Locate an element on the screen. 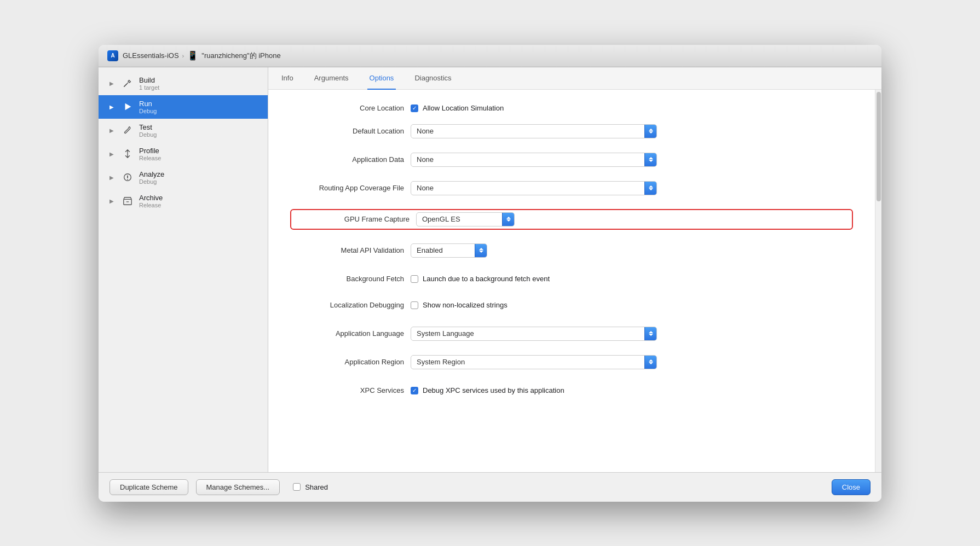  app-region-row: Application Region System Region is located at coordinates (572, 362).